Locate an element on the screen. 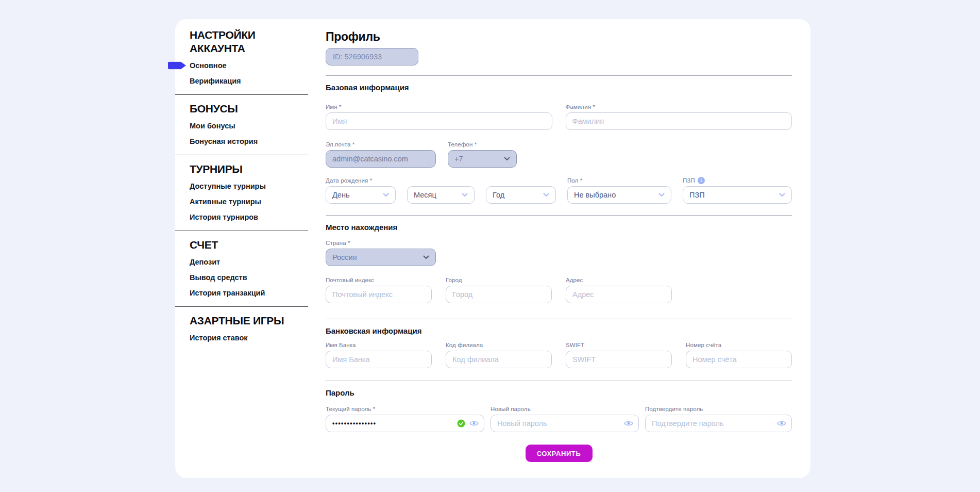 This screenshot has height=492, width=980. sidebar-item-bet-history: История ставок is located at coordinates (258, 338).